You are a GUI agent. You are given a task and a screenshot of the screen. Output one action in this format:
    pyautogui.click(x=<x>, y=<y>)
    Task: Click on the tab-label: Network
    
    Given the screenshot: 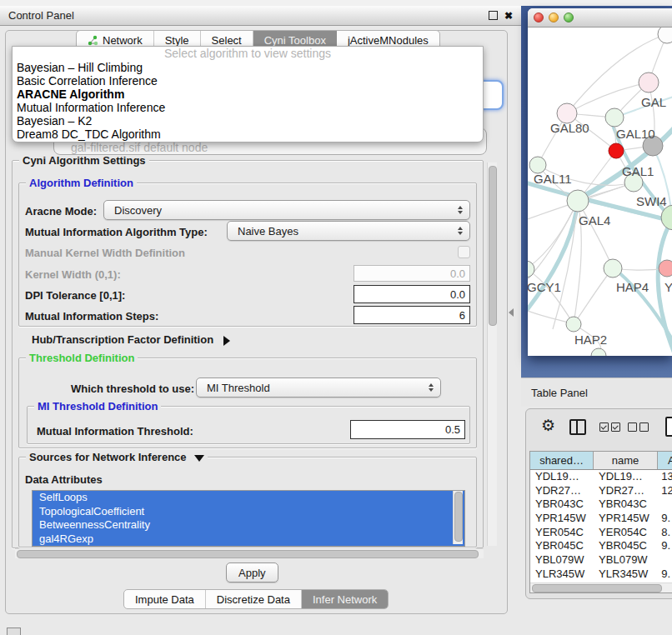 What is the action you would take?
    pyautogui.click(x=123, y=40)
    